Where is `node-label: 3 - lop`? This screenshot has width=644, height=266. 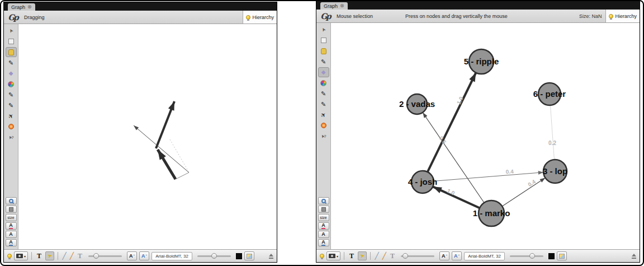
node-label: 3 - lop is located at coordinates (555, 171).